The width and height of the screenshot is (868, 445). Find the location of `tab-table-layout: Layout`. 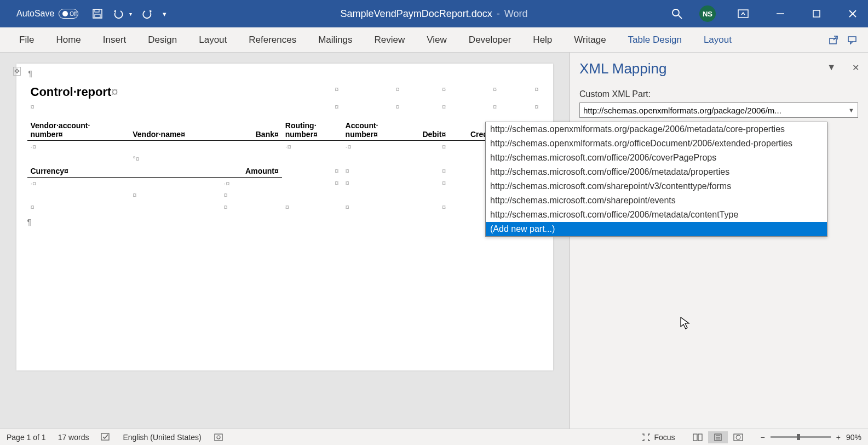

tab-table-layout: Layout is located at coordinates (717, 40).